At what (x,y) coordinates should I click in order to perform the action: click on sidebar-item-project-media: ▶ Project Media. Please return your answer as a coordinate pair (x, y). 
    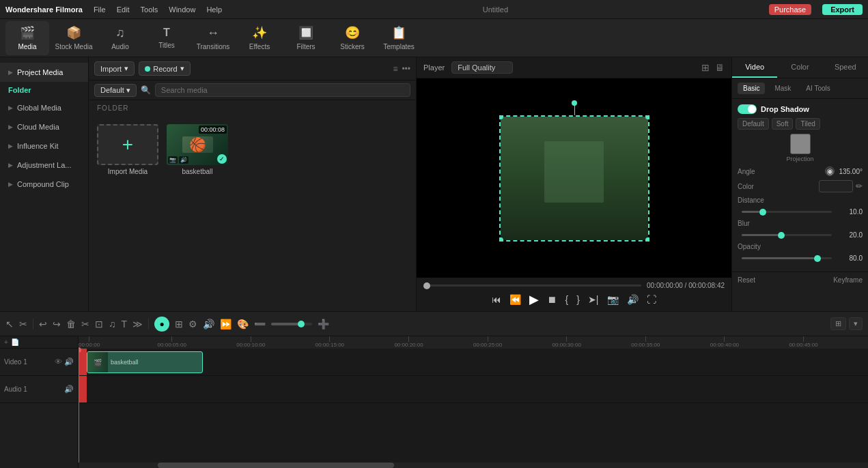
    Looking at the image, I should click on (44, 72).